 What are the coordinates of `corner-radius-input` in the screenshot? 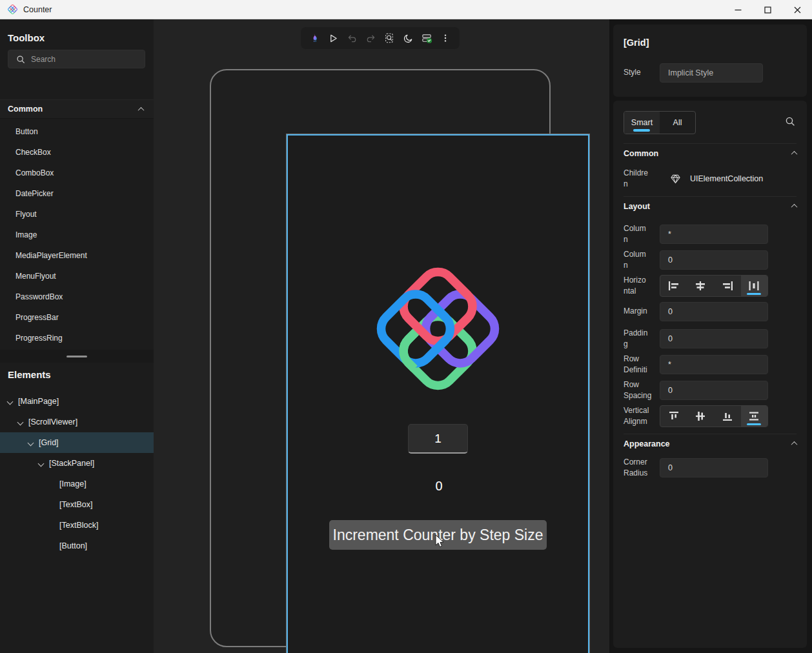 It's located at (714, 468).